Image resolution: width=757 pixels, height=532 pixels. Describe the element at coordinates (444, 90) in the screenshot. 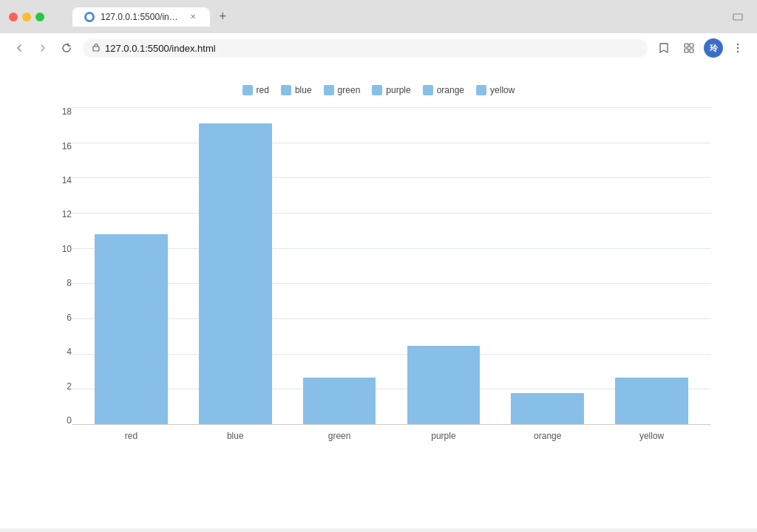

I see `legend-item-orange: orange` at that location.